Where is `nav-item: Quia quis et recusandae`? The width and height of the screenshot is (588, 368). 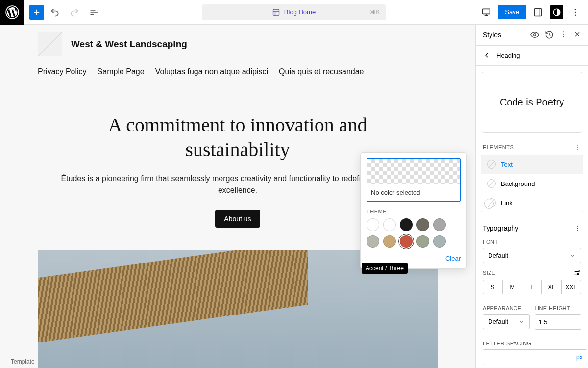 nav-item: Quia quis et recusandae is located at coordinates (321, 72).